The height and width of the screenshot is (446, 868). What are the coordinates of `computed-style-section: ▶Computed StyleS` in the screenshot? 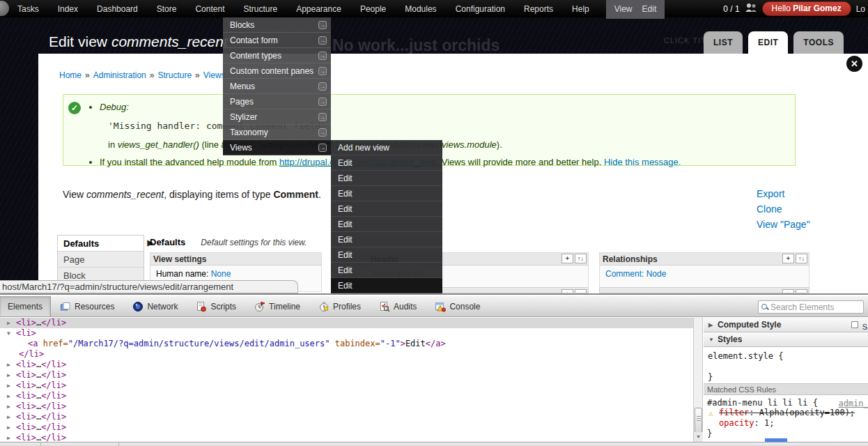 It's located at (786, 325).